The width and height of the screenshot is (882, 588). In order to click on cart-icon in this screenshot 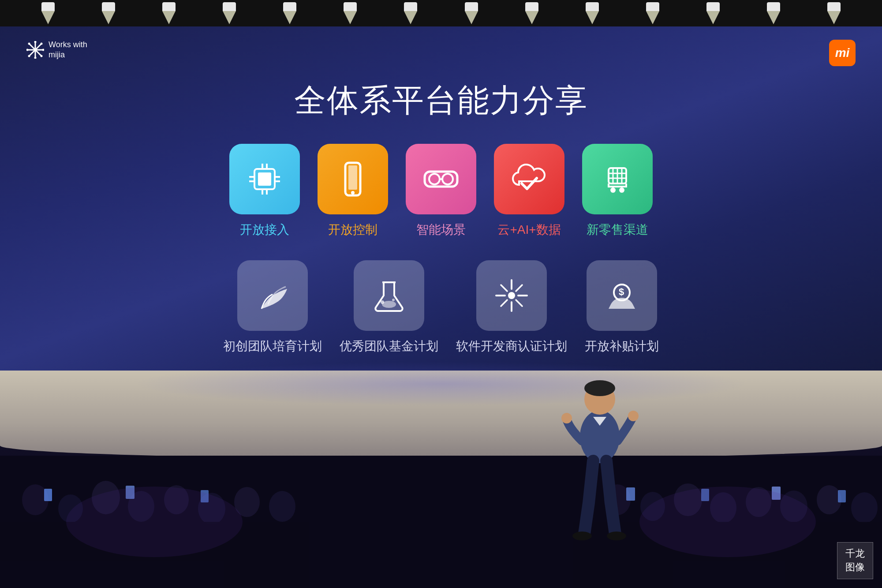, I will do `click(617, 179)`.